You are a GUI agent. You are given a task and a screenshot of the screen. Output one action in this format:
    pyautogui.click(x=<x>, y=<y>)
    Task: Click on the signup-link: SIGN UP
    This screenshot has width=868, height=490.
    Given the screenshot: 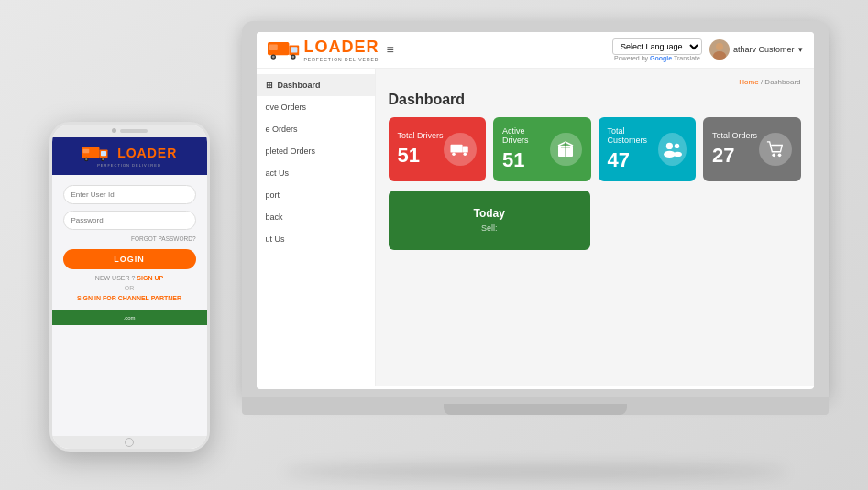 What is the action you would take?
    pyautogui.click(x=150, y=278)
    